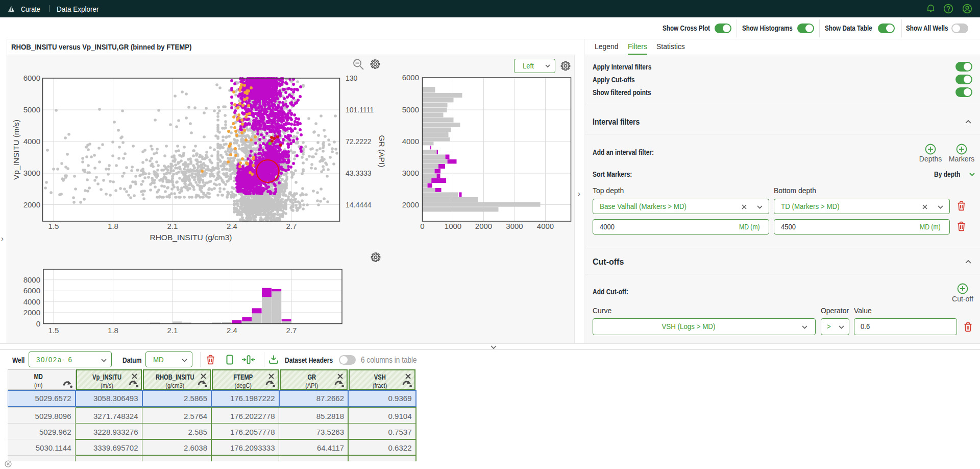 The height and width of the screenshot is (469, 980). I want to click on svg-text: 43.3333, so click(358, 173).